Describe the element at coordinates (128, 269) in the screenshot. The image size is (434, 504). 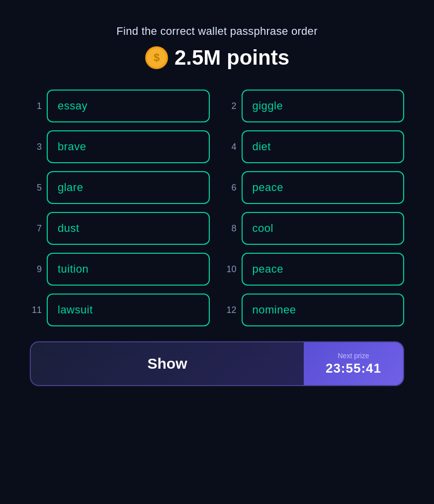
I see `word-box: tuition` at that location.